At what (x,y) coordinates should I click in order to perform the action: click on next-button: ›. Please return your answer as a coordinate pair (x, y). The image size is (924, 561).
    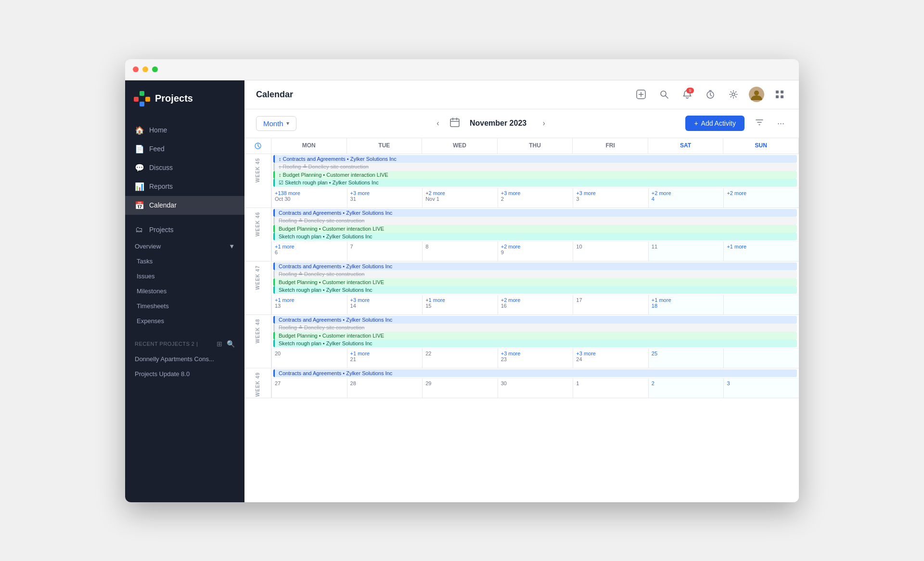
    Looking at the image, I should click on (544, 123).